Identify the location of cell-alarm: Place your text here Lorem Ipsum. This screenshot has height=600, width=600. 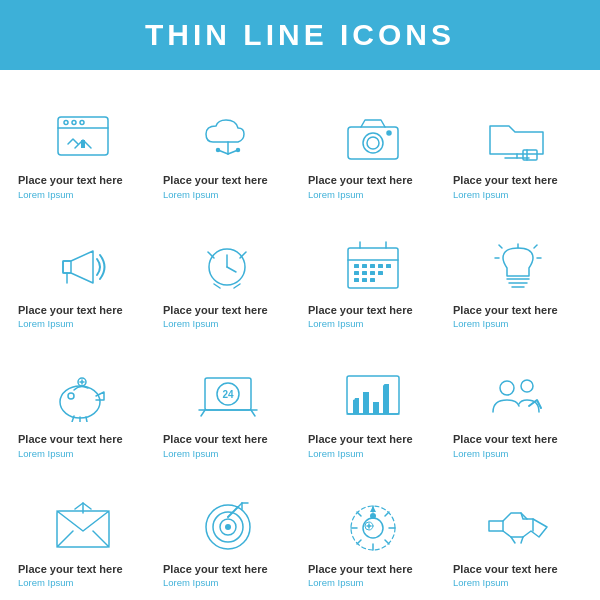
(228, 271).